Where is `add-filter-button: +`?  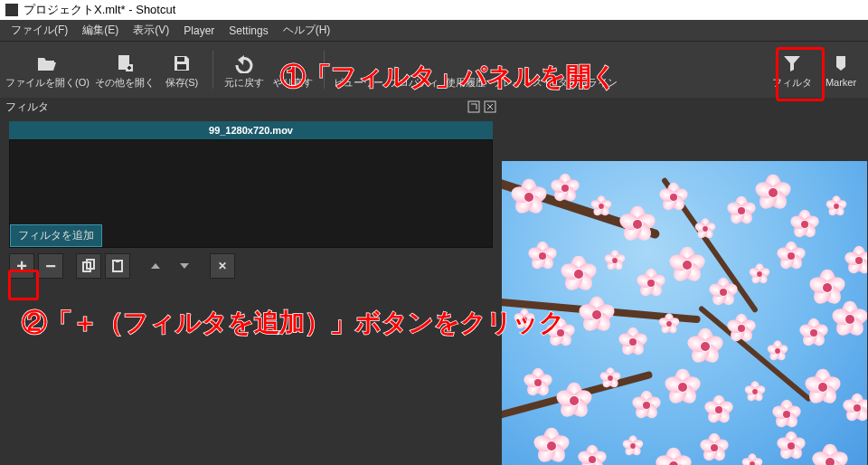 add-filter-button: + is located at coordinates (22, 266).